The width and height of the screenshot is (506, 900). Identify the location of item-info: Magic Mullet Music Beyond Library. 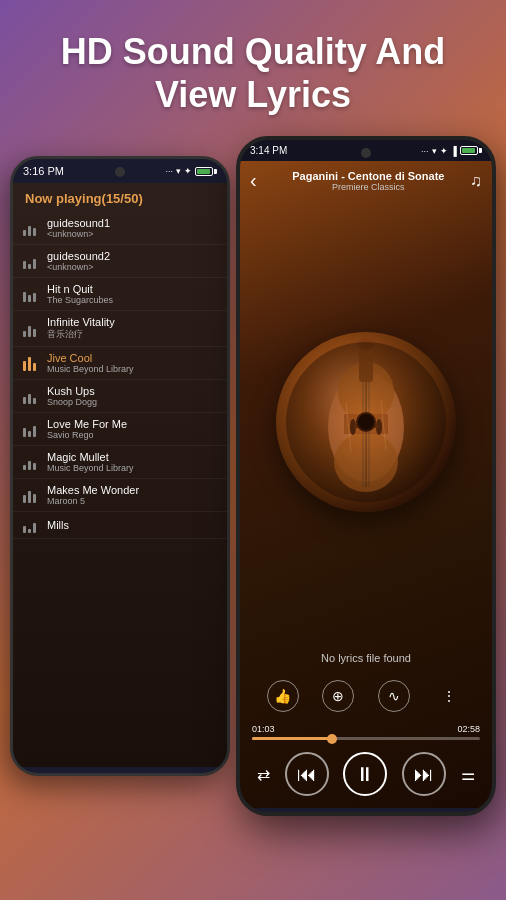
(132, 462).